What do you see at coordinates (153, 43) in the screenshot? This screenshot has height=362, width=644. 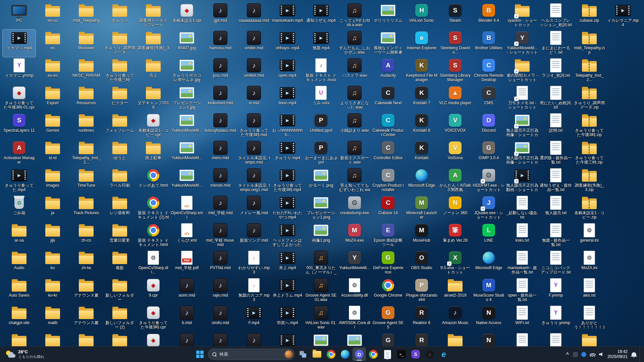 I see `desktop-icon: 調査練習(失敗)_3` at bounding box center [153, 43].